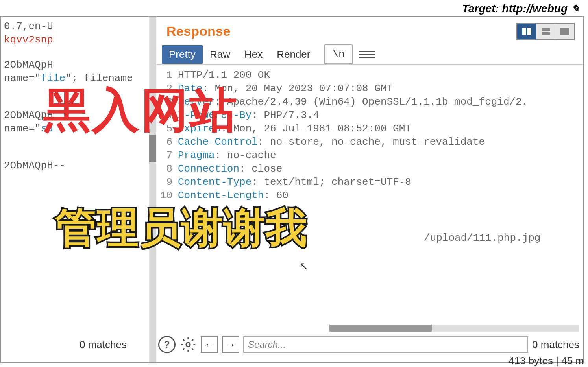 This screenshot has width=588, height=367. Describe the element at coordinates (370, 54) in the screenshot. I see `response-tabs: Pretty Raw Hex Render \n` at that location.